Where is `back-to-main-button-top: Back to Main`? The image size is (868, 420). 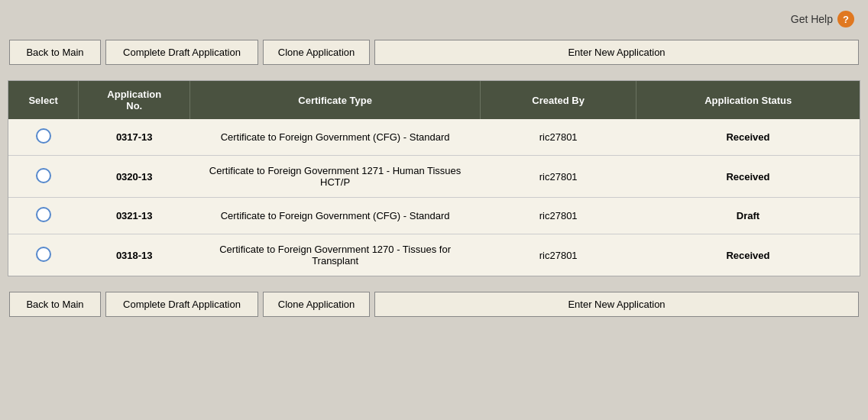
back-to-main-button-top: Back to Main is located at coordinates (55, 52).